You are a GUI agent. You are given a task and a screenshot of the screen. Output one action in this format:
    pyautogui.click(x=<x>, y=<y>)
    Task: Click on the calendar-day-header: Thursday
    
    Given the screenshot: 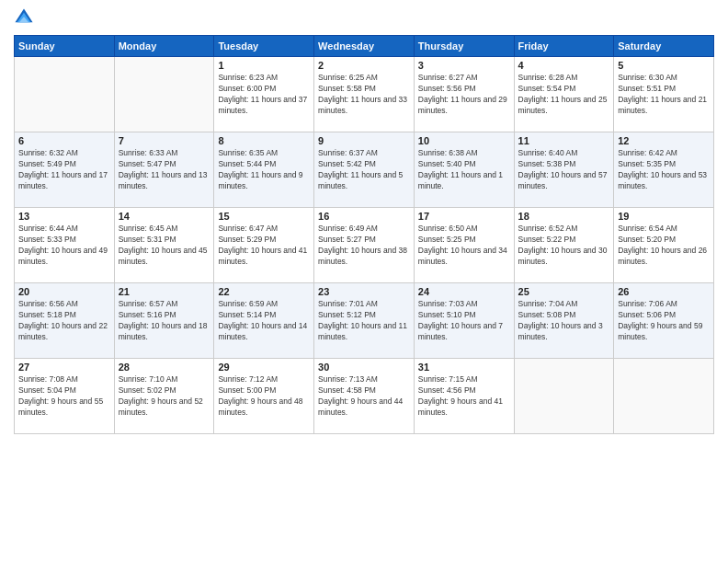 What is the action you would take?
    pyautogui.click(x=463, y=46)
    